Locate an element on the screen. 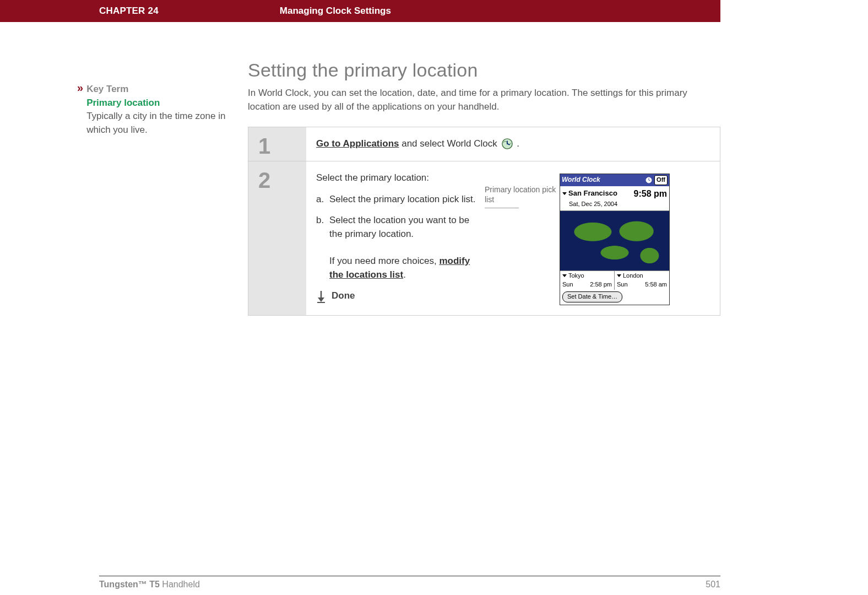 The image size is (868, 595). step2-extra-lead: If you need more choices, is located at coordinates (384, 261).